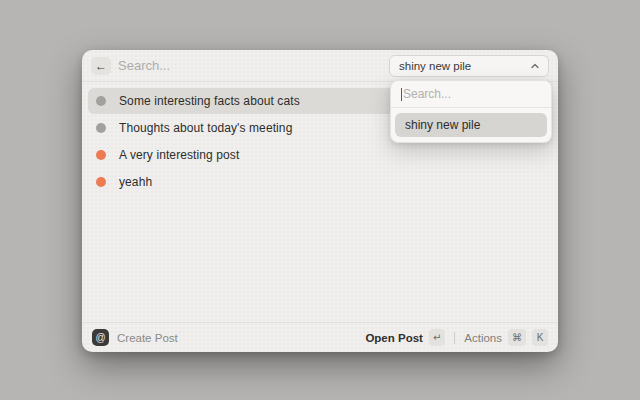  Describe the element at coordinates (437, 338) in the screenshot. I see `enter-key-icon: ↵` at that location.